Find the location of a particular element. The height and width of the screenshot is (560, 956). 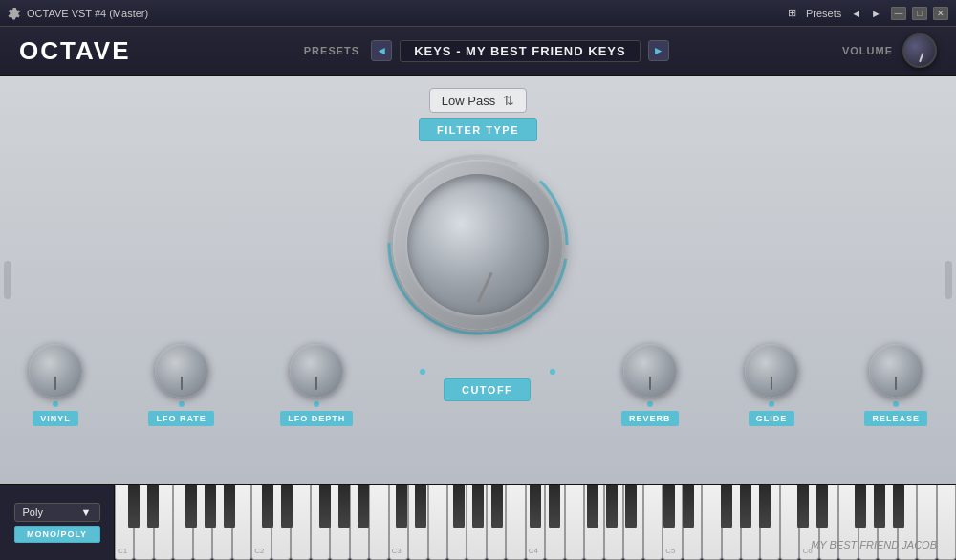

poly-select: Poly ▼ is located at coordinates (57, 512).